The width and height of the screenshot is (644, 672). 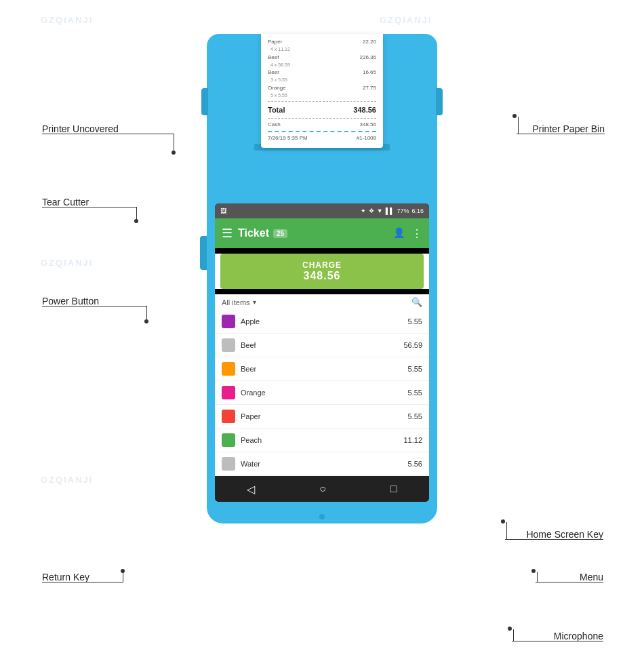 What do you see at coordinates (322, 115) in the screenshot?
I see `printer-top: Paper22.20 4 x 11.12 Beef226.36 4 x 56.5…` at bounding box center [322, 115].